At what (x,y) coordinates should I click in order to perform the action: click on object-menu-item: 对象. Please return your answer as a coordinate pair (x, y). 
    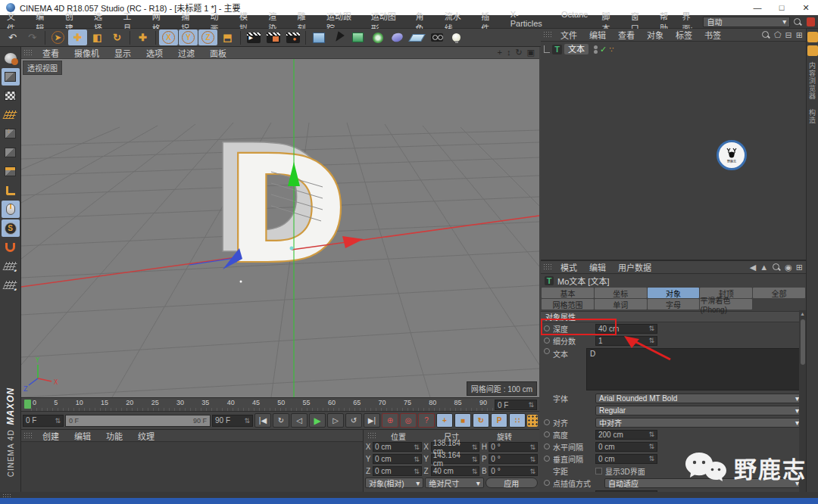
    Looking at the image, I should click on (655, 35).